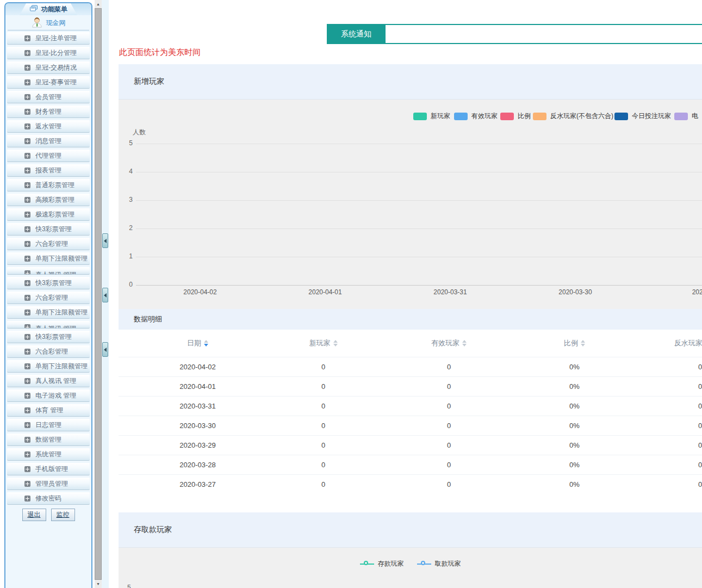  What do you see at coordinates (198, 445) in the screenshot?
I see `table-cell: 2020-03-29` at bounding box center [198, 445].